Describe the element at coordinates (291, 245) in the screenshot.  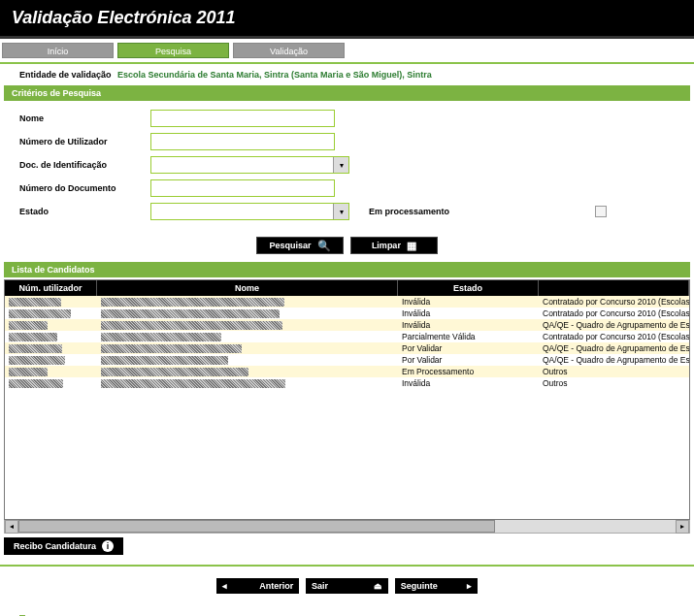
I see `pesquisar-label: Pesquisar` at that location.